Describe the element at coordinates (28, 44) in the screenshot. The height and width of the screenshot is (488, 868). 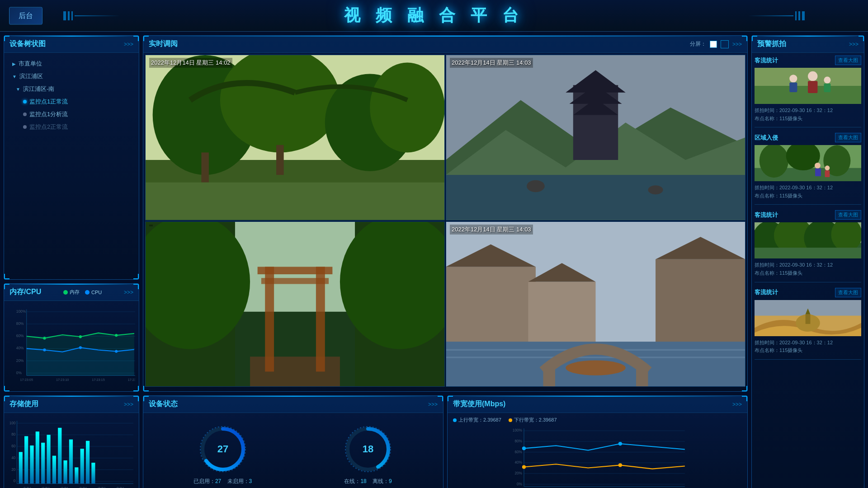
I see `device-tree-title: 设备树状图` at that location.